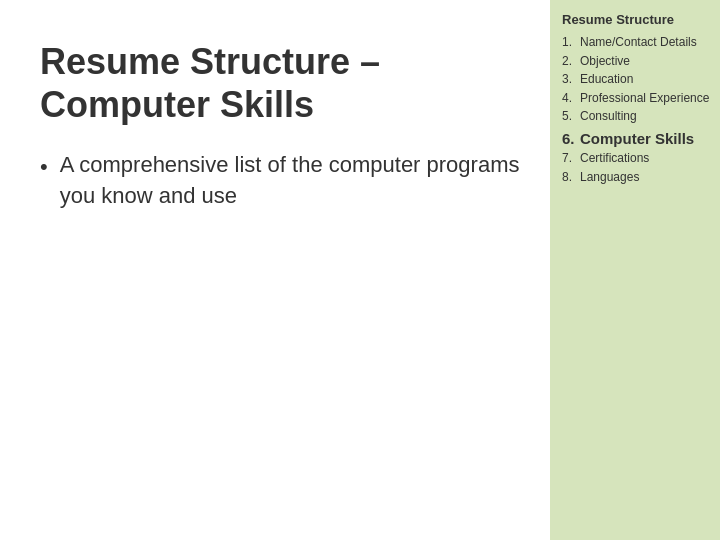 This screenshot has height=540, width=720. What do you see at coordinates (636, 158) in the screenshot?
I see `sidebar-list-item: 7.Certifications` at bounding box center [636, 158].